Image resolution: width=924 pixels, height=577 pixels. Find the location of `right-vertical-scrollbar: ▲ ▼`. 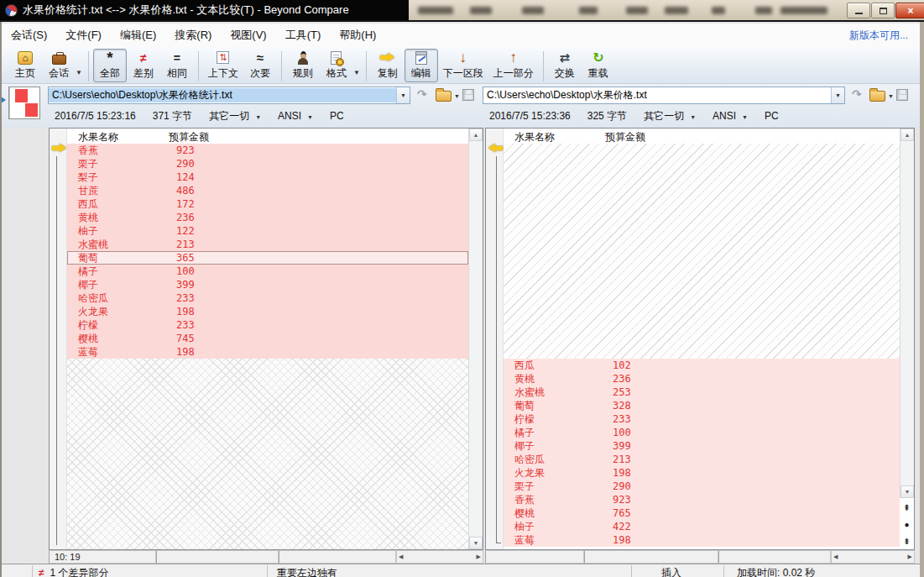

right-vertical-scrollbar: ▲ ▼ is located at coordinates (906, 313).